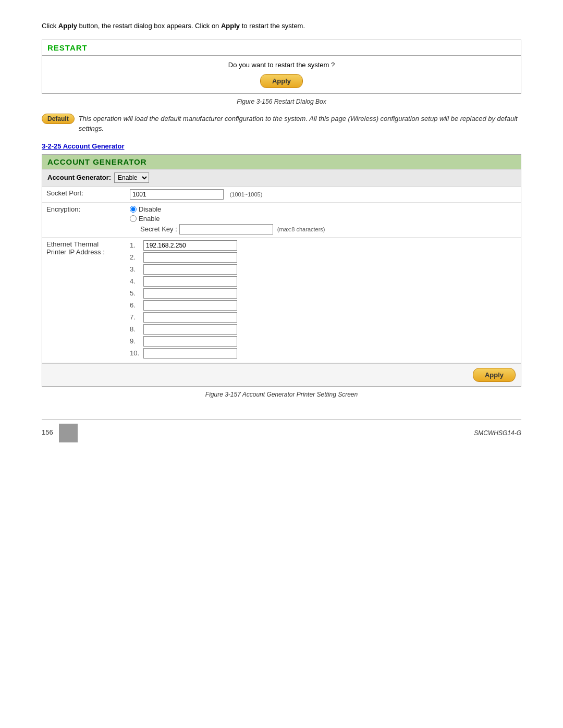 This screenshot has width=563, height=728. What do you see at coordinates (84, 220) in the screenshot?
I see `encryption-label: Encryption:` at bounding box center [84, 220].